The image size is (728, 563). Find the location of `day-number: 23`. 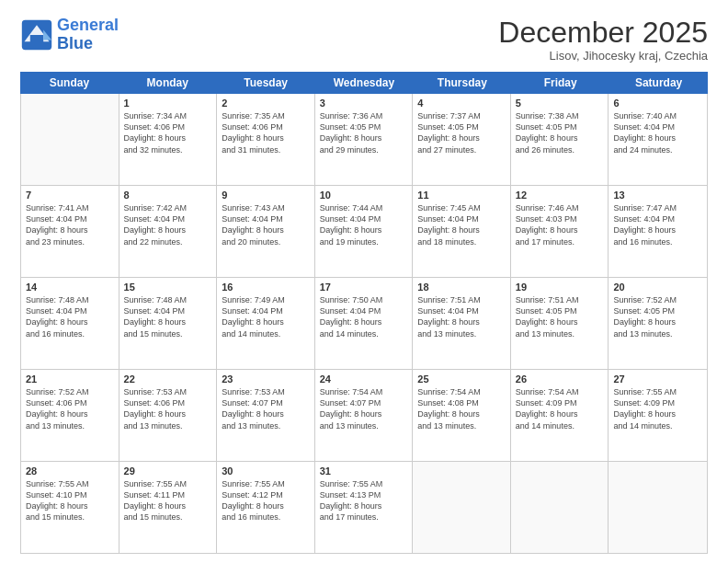

day-number: 23 is located at coordinates (266, 379).